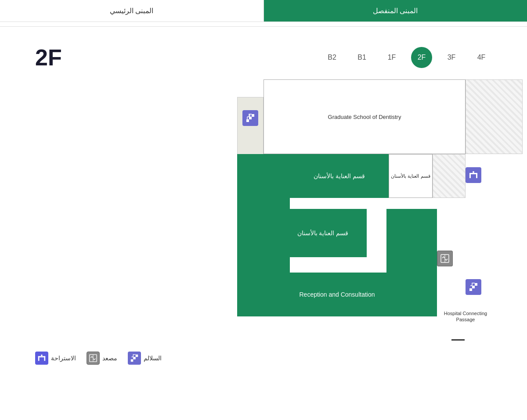 This screenshot has height=420, width=527. What do you see at coordinates (134, 358) in the screenshot?
I see `legend-stairs-icon` at bounding box center [134, 358].